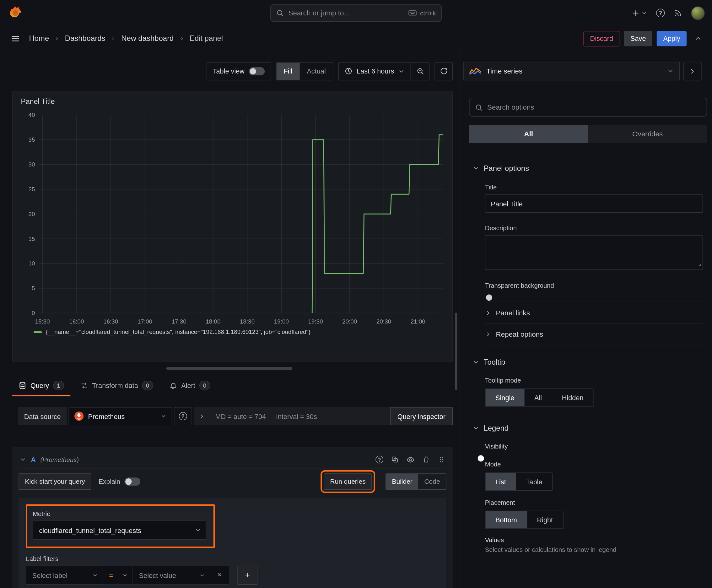 This screenshot has height=588, width=712. What do you see at coordinates (594, 204) in the screenshot?
I see `panel-title-input` at bounding box center [594, 204].